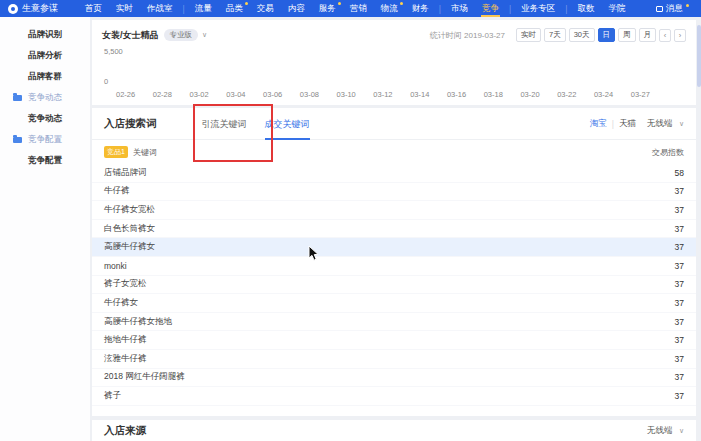 The image size is (701, 441). I want to click on y-axis-max-label: 5,500, so click(114, 52).